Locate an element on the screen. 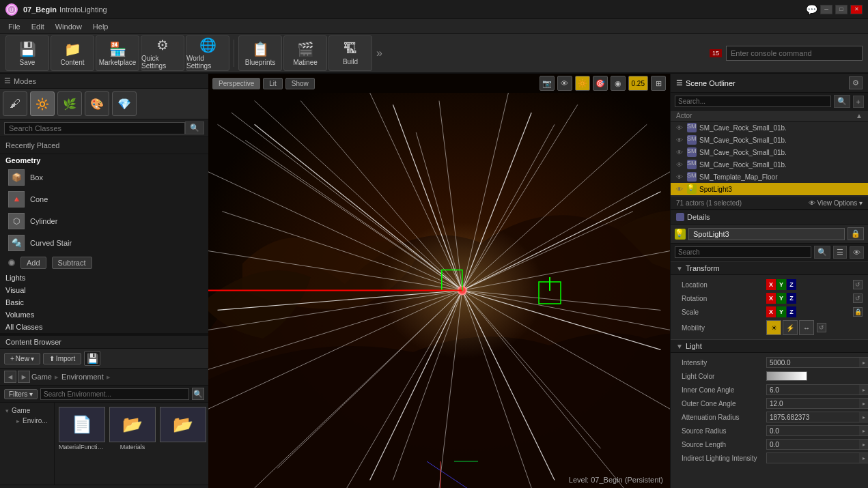 Image resolution: width=868 pixels, height=488 pixels. asset-material-functions: 📄 MaterialFunctions is located at coordinates (82, 444).